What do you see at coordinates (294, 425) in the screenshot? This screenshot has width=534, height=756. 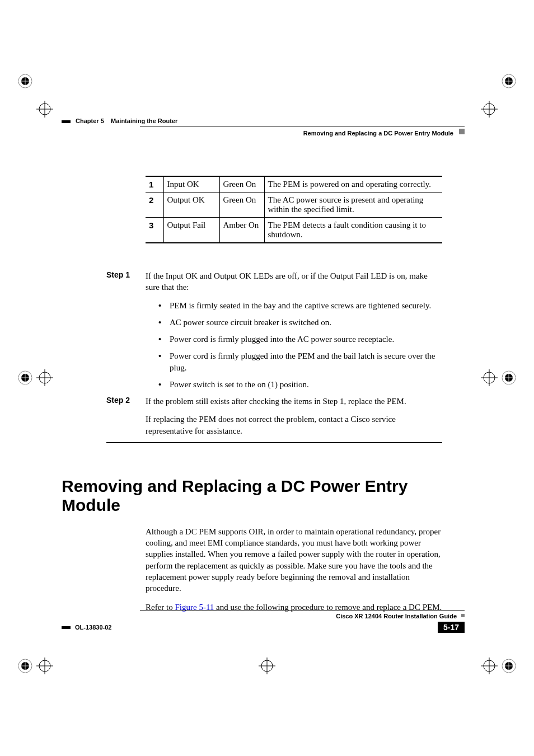 I see `step-2-followup: If replacing the PEM does not correct th…` at bounding box center [294, 425].